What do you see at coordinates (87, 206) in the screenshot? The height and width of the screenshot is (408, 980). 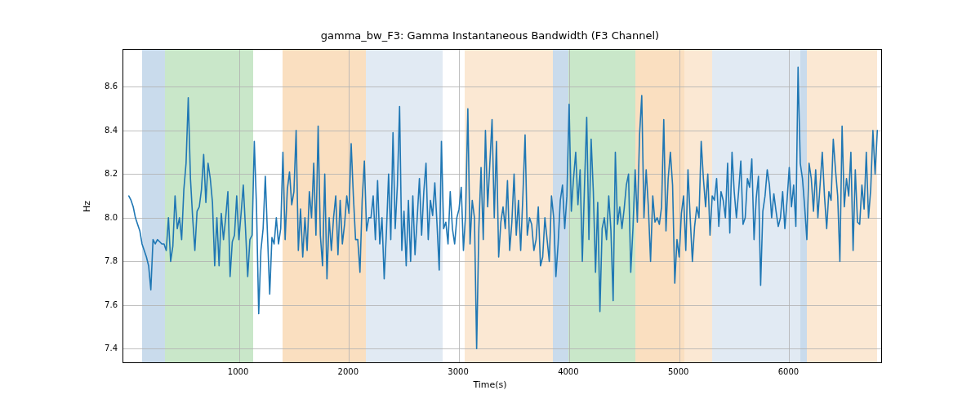 I see `y-axis-label: Hz` at bounding box center [87, 206].